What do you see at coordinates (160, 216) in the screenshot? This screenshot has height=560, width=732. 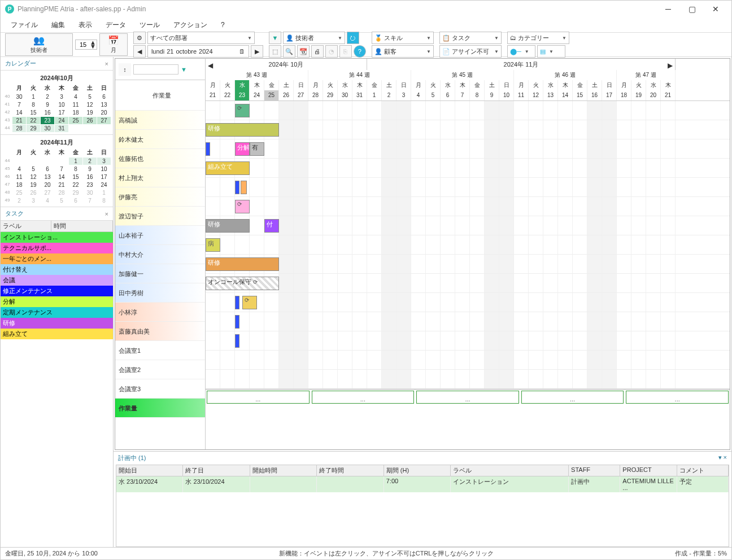 I see `resource-name: 渡辺智子` at bounding box center [160, 216].